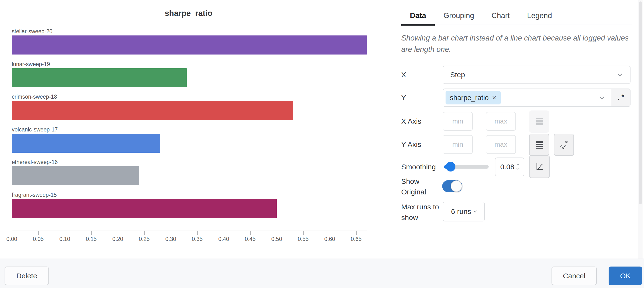 The image size is (644, 288). What do you see at coordinates (540, 16) in the screenshot?
I see `tab-legend: Legend` at bounding box center [540, 16].